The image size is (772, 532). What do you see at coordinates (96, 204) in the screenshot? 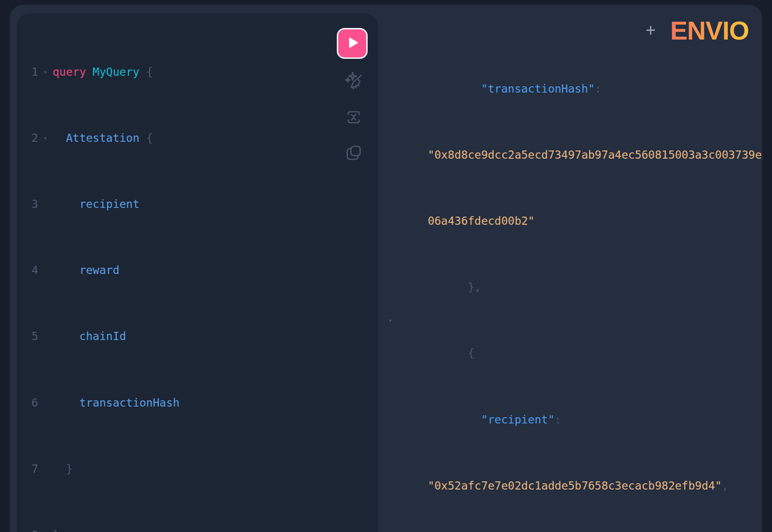
I see `code-content: recipient` at bounding box center [96, 204].